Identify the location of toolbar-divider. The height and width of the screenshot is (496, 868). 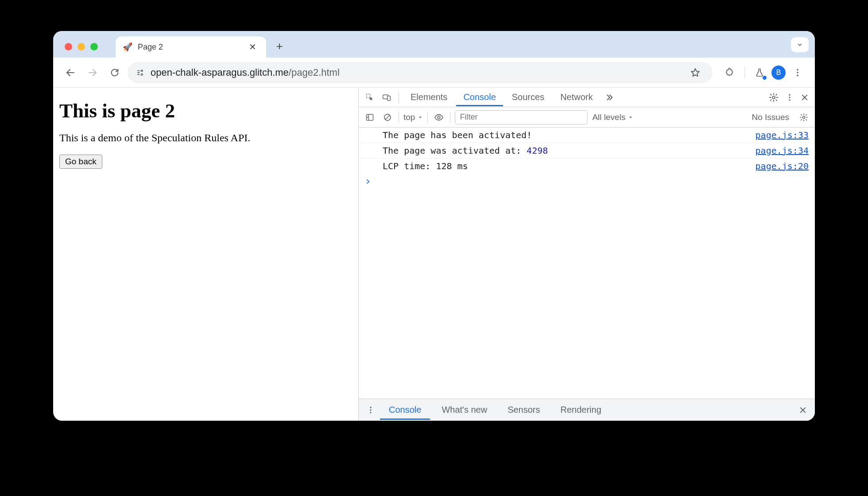
(745, 73).